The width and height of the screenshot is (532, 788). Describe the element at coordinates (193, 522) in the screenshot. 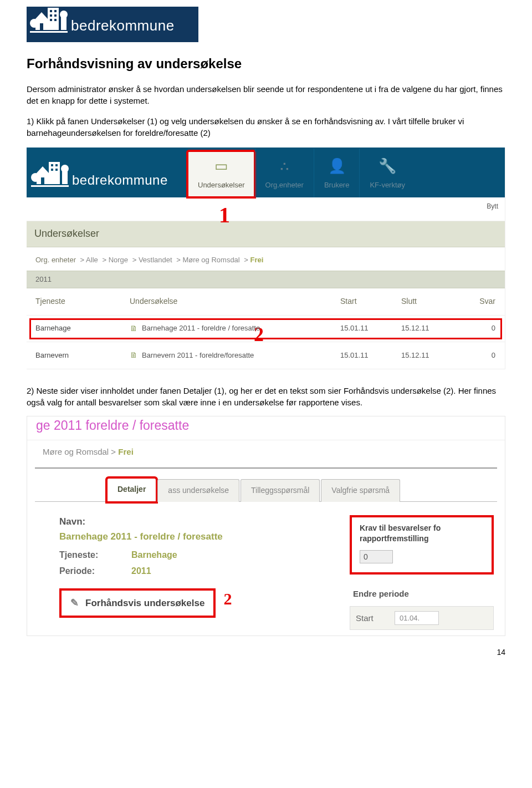

I see `field-navn: Navn:` at that location.